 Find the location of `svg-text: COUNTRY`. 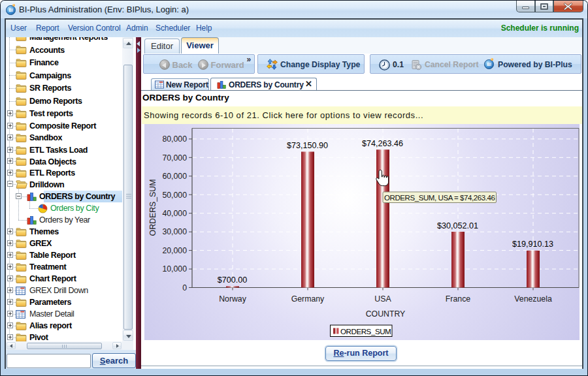

svg-text: COUNTRY is located at coordinates (385, 314).